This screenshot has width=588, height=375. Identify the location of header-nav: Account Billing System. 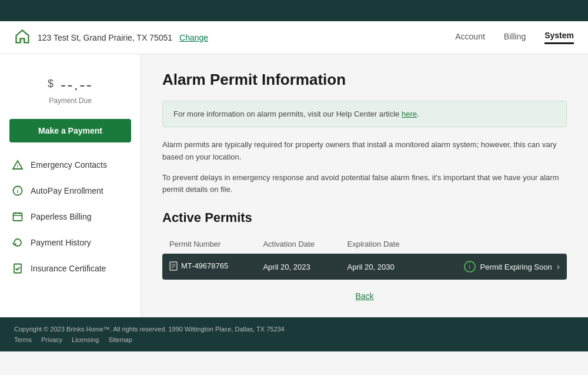
(514, 38).